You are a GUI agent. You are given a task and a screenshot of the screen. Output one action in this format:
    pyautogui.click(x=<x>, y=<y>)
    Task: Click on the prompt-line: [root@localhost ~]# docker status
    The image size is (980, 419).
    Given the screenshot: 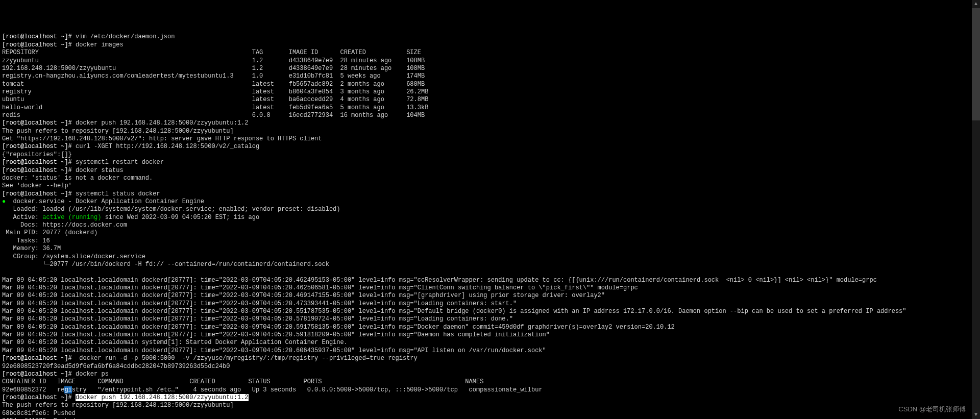 What is the action you would take?
    pyautogui.click(x=490, y=170)
    